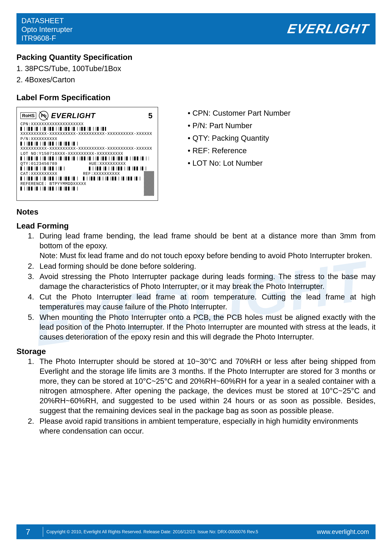 The height and width of the screenshot is (554, 392). I want to click on legend-item: LOT No: Lot Number, so click(239, 163).